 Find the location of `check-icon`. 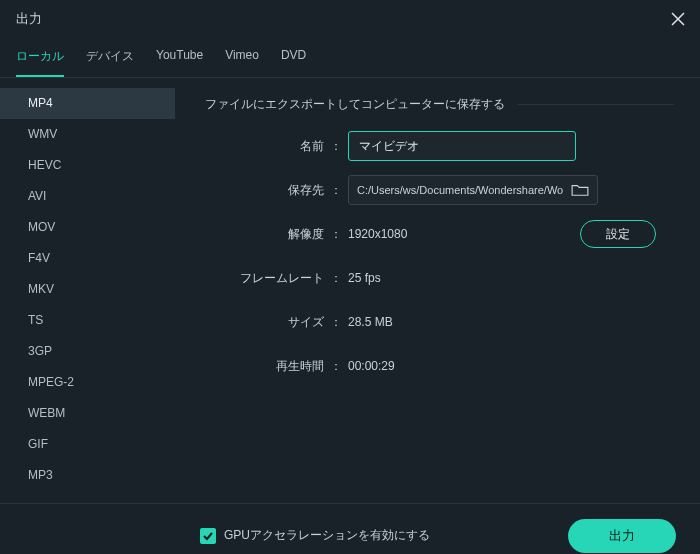

check-icon is located at coordinates (208, 536).